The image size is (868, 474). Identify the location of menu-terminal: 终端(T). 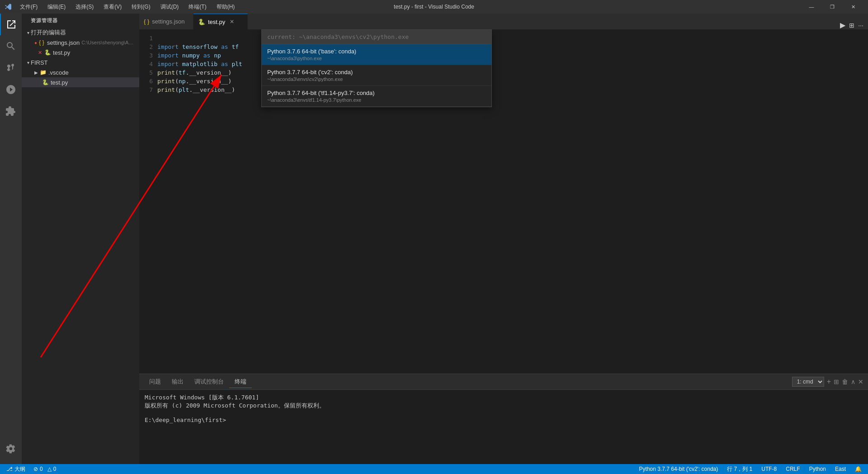
(197, 7).